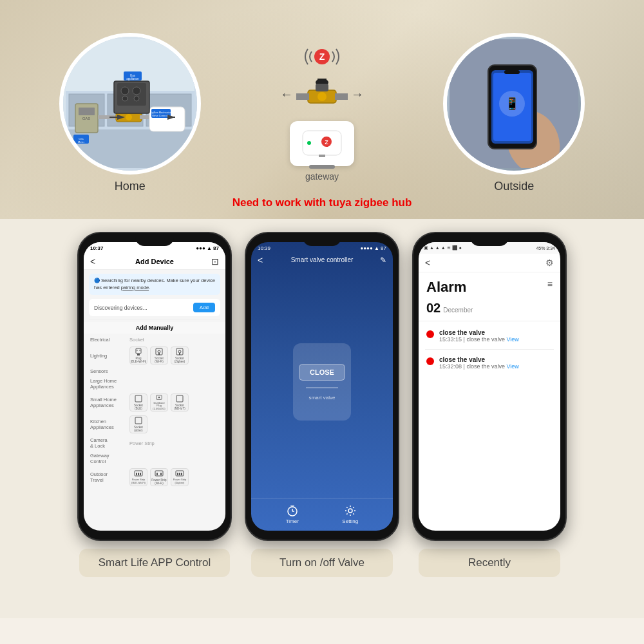  What do you see at coordinates (155, 308) in the screenshot?
I see `p1-discovering: Discovering devices... Add` at bounding box center [155, 308].